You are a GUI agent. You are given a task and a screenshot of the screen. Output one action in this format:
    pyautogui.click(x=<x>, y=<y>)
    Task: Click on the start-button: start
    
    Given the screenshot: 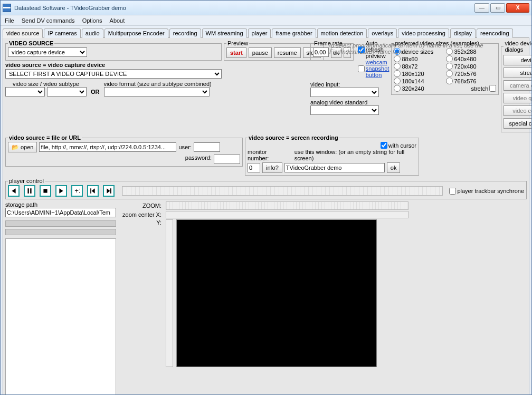 What is the action you would take?
    pyautogui.click(x=236, y=53)
    